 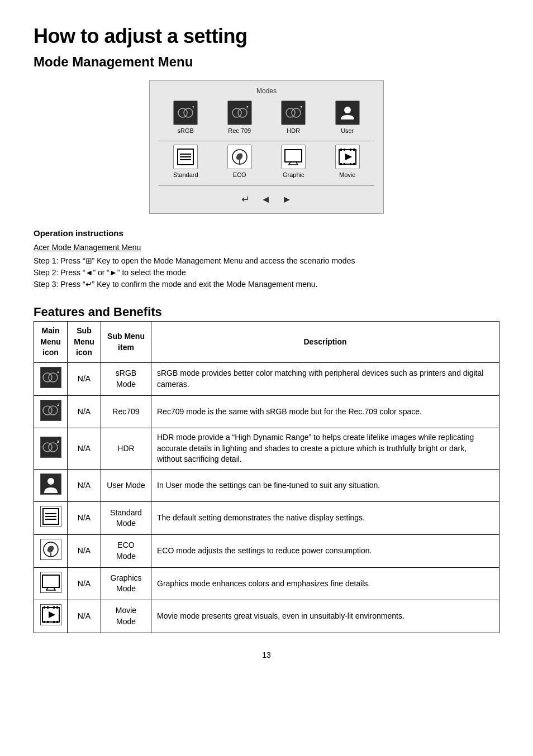 What do you see at coordinates (266, 261) in the screenshot?
I see `op-step-1: Step 1: Press “⊞” Key to open the Mode M…` at bounding box center [266, 261].